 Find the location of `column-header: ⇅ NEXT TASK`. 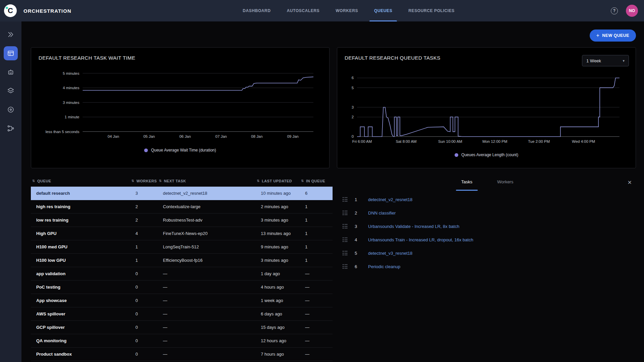

column-header: ⇅ NEXT TASK is located at coordinates (208, 181).